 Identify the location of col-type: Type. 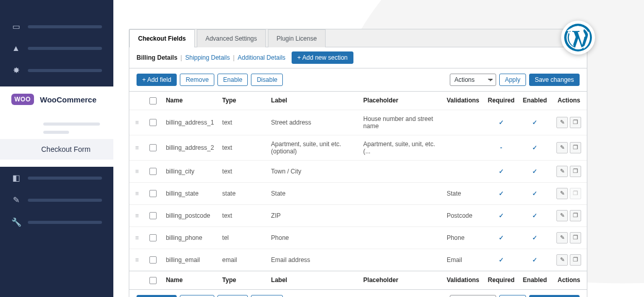
(242, 101).